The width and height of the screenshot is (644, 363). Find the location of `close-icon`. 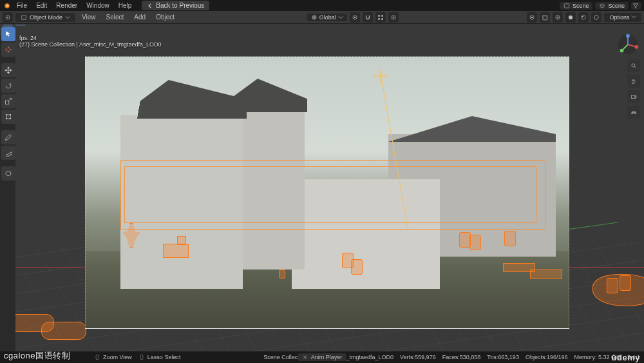

close-icon is located at coordinates (305, 357).